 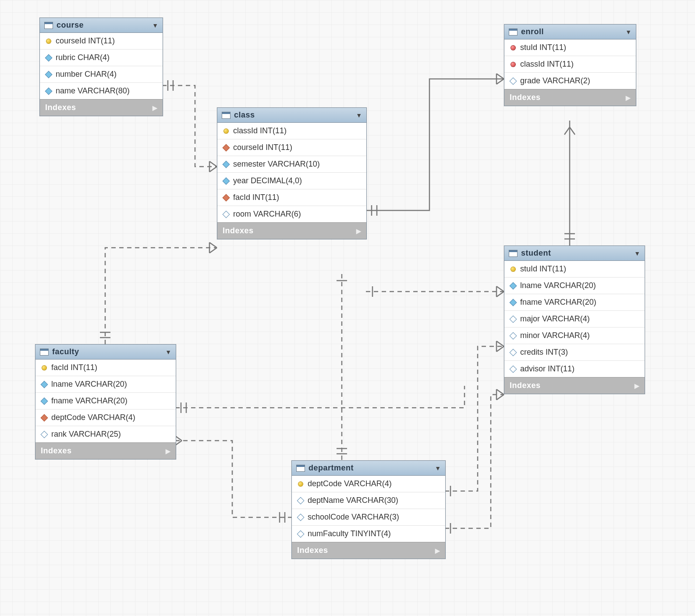 I want to click on column-row: semester VARCHAR(10), so click(x=292, y=164).